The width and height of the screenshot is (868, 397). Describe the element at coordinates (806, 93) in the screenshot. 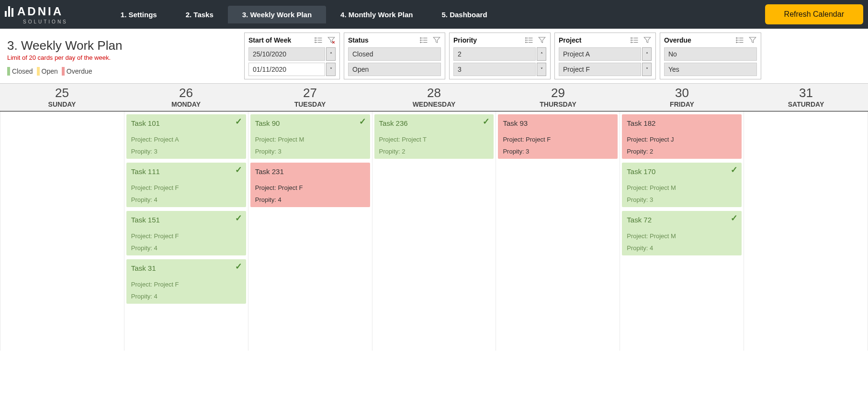

I see `day-num: 31` at that location.